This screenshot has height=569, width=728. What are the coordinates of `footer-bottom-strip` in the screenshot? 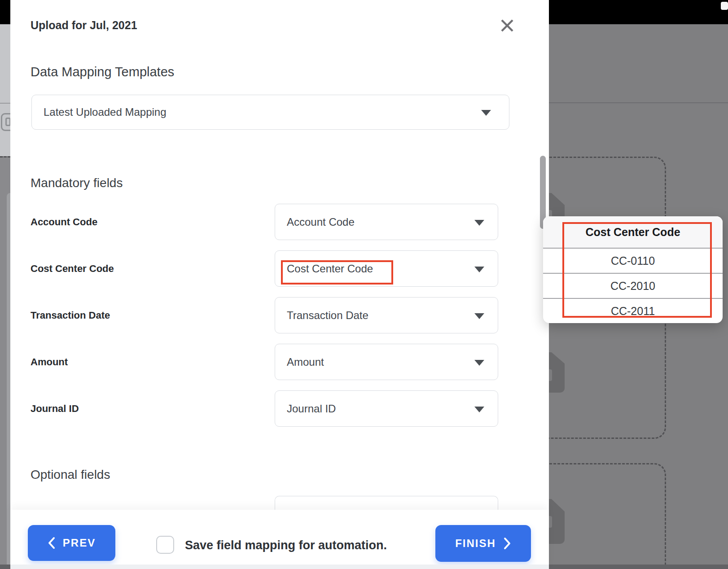 It's located at (280, 567).